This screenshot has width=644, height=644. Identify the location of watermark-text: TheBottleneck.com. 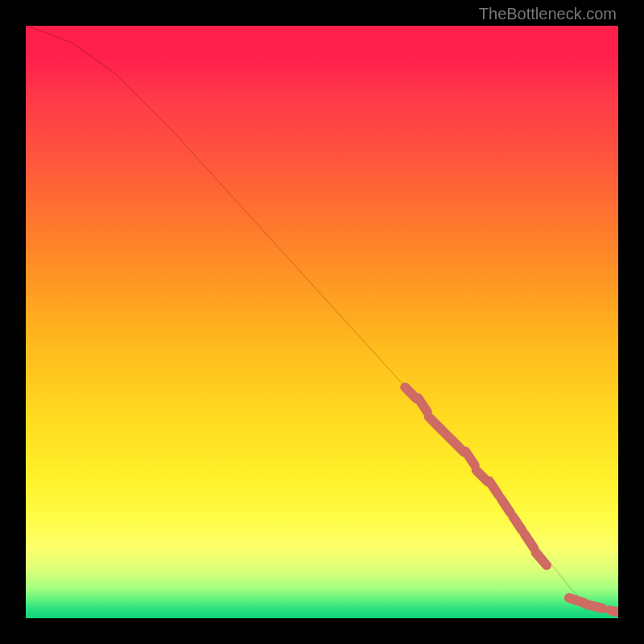
(547, 14).